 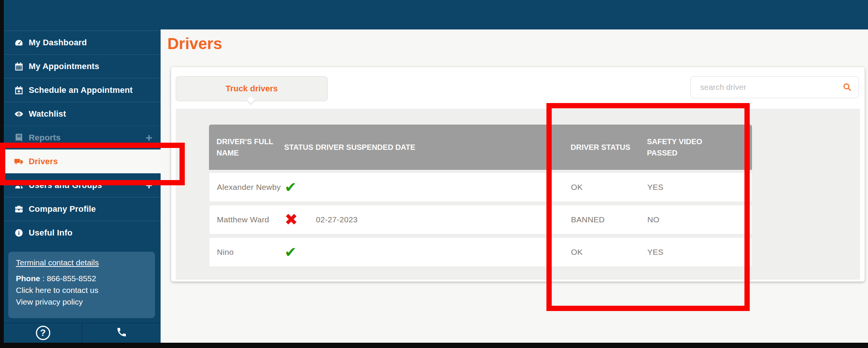 I want to click on sidebar-item-drivers: Drivers, so click(x=82, y=162).